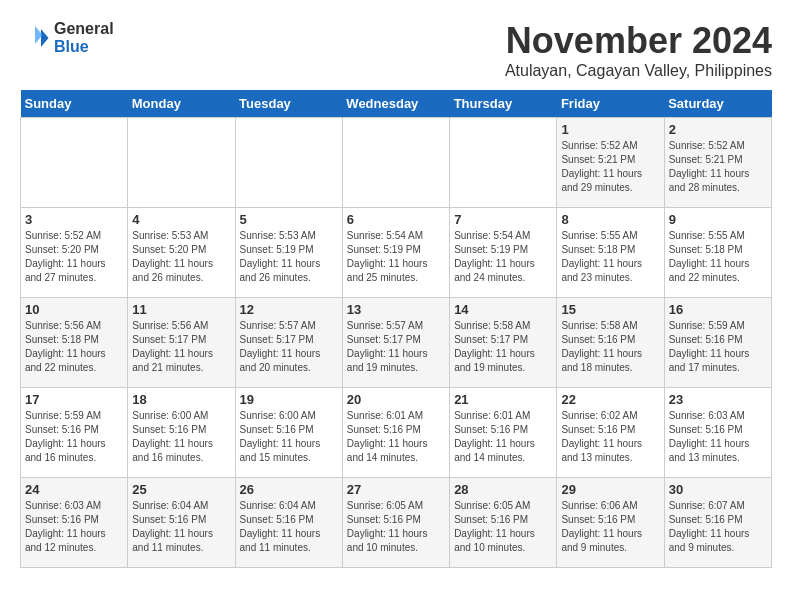 The image size is (792, 612). Describe the element at coordinates (182, 343) in the screenshot. I see `calendar-cell: 11Sunrise: 5:56 AM Sunset: 5:17 PM Dayli…` at that location.